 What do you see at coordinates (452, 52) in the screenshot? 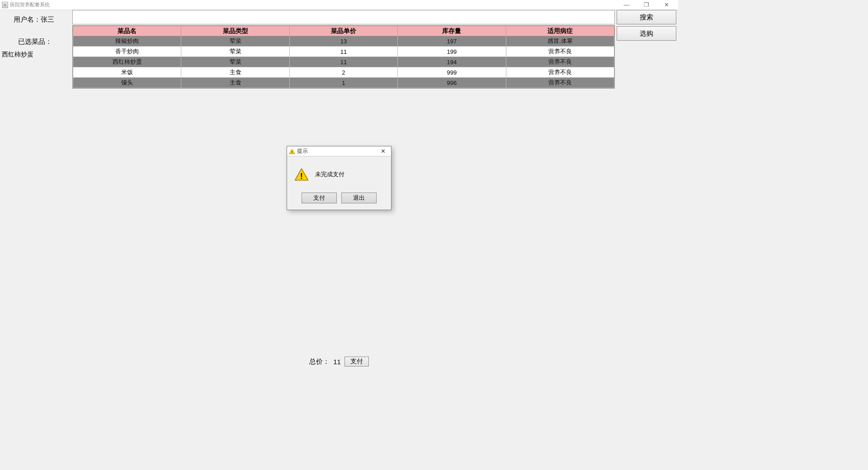
I see `cell: 199` at bounding box center [452, 52].